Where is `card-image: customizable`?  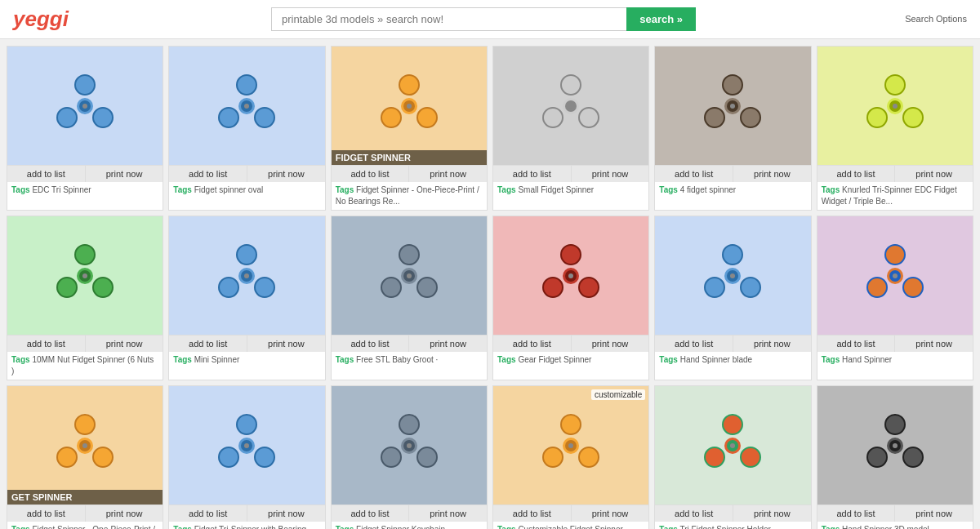 card-image: customizable is located at coordinates (571, 446).